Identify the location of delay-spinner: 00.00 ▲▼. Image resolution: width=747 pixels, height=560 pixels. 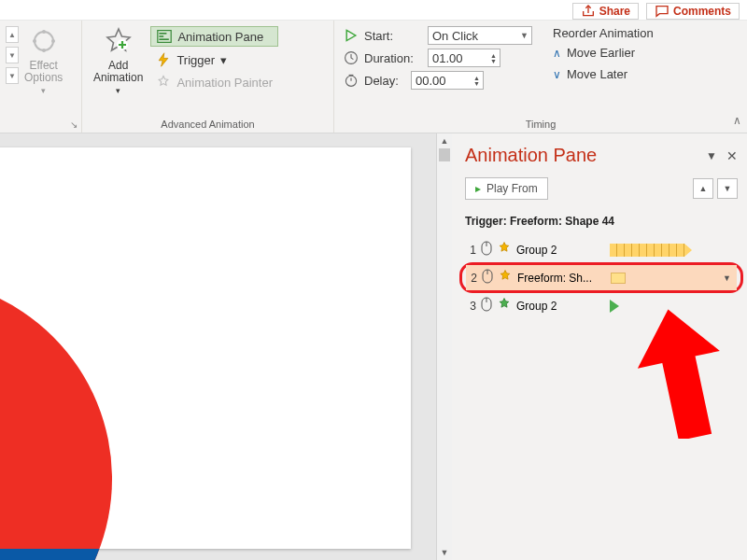
(447, 80).